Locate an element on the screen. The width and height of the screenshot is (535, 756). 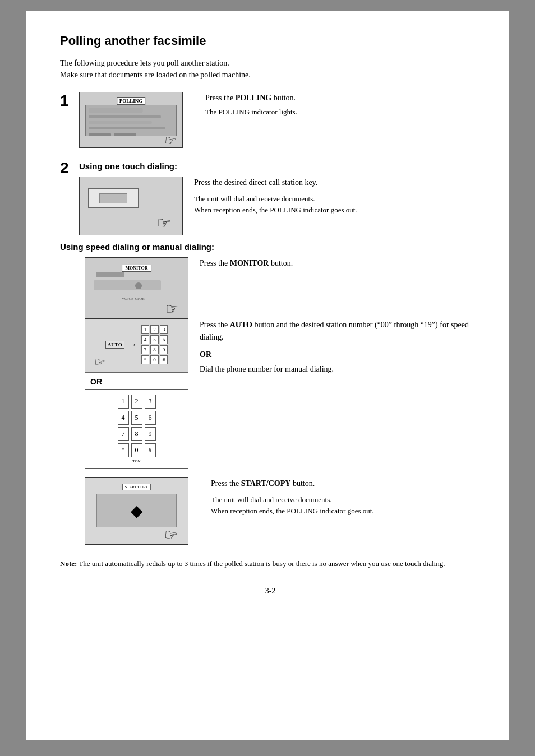
step1-hand-icon: ☞ is located at coordinates (170, 140).